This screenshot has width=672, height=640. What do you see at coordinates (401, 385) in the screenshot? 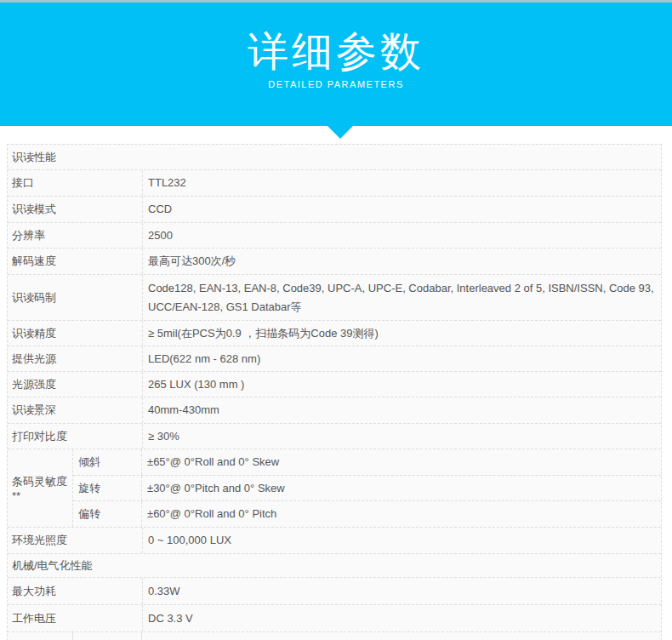
I see `spec-value: 265 LUX (130 mm )` at bounding box center [401, 385].